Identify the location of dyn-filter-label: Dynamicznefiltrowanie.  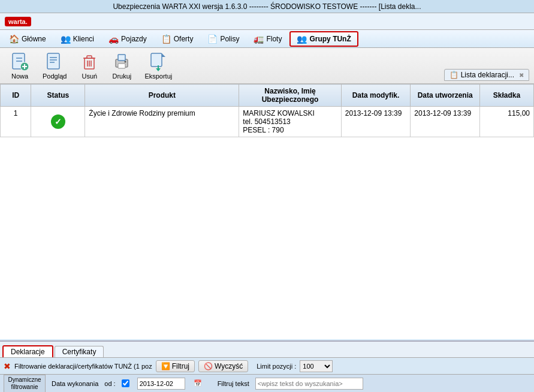
(25, 384).